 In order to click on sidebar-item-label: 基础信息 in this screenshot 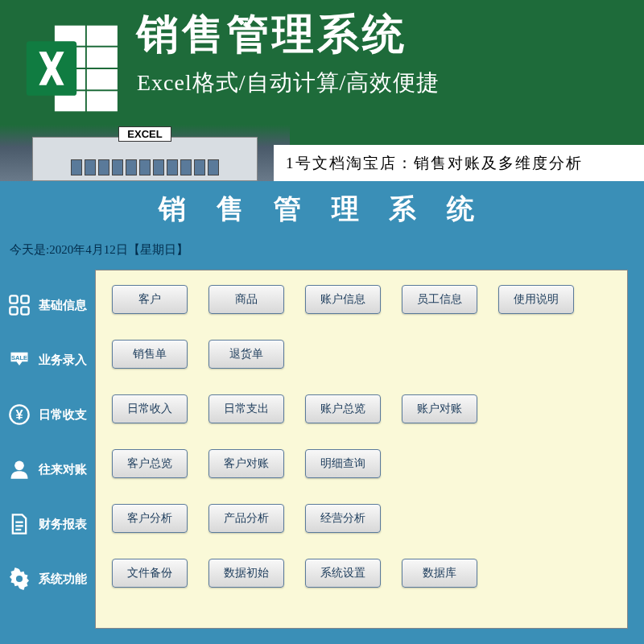, I will do `click(63, 306)`.